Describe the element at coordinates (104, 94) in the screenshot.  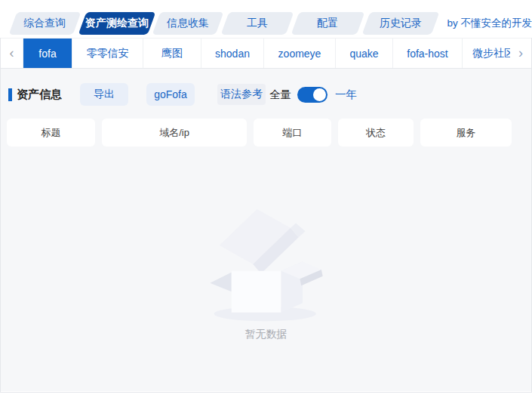
I see `export-button: 导出` at that location.